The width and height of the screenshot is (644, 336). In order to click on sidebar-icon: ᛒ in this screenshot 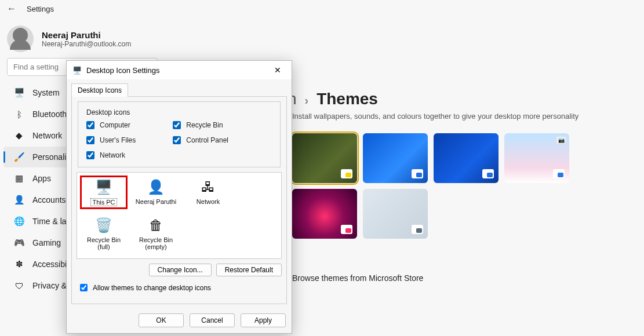, I will do `click(19, 114)`.